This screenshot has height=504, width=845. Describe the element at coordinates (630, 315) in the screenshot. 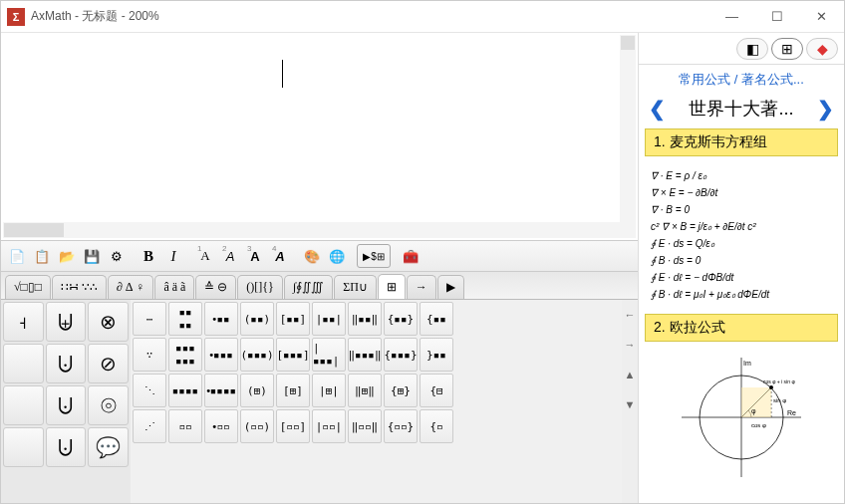

I see `scroll-left-icon: ←` at that location.